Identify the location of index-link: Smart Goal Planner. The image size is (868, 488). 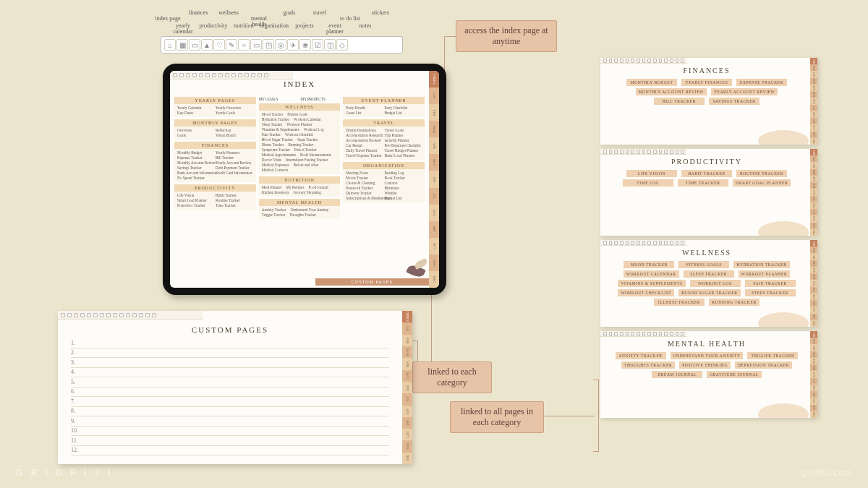
(194, 201).